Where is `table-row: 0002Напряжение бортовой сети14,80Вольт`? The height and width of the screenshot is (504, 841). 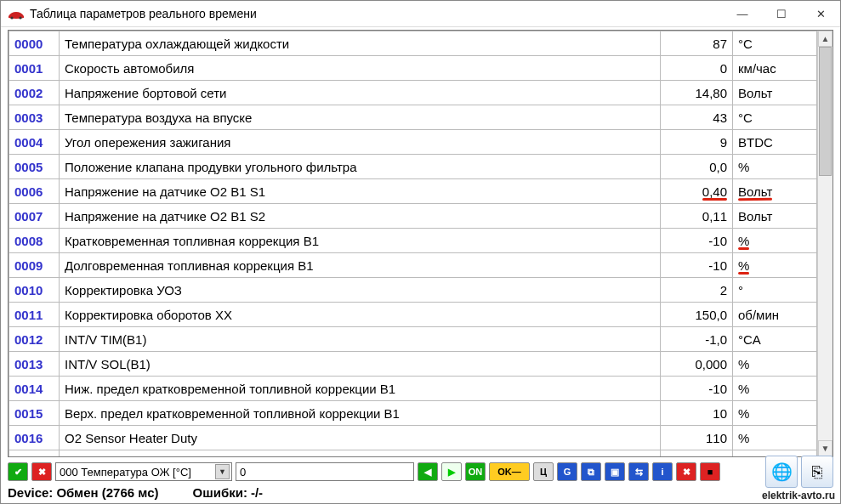 table-row: 0002Напряжение бортовой сети14,80Вольт is located at coordinates (413, 93).